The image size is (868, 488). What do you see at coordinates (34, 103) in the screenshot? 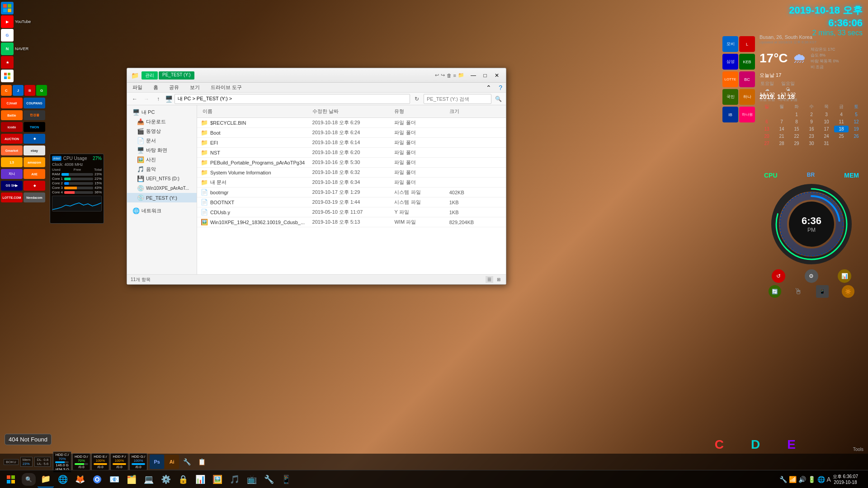
I see `sidebar-coupang: COUPANG` at bounding box center [34, 103].